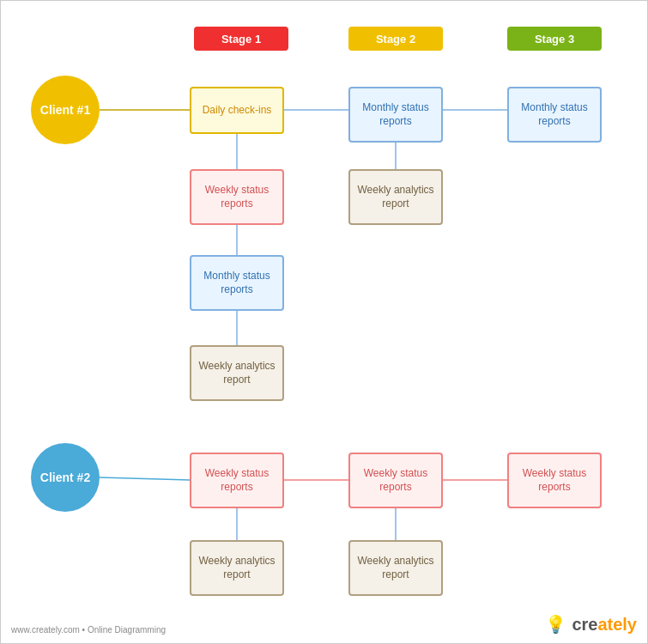  What do you see at coordinates (241, 39) in the screenshot?
I see `stage1-label: Stage 1` at bounding box center [241, 39].